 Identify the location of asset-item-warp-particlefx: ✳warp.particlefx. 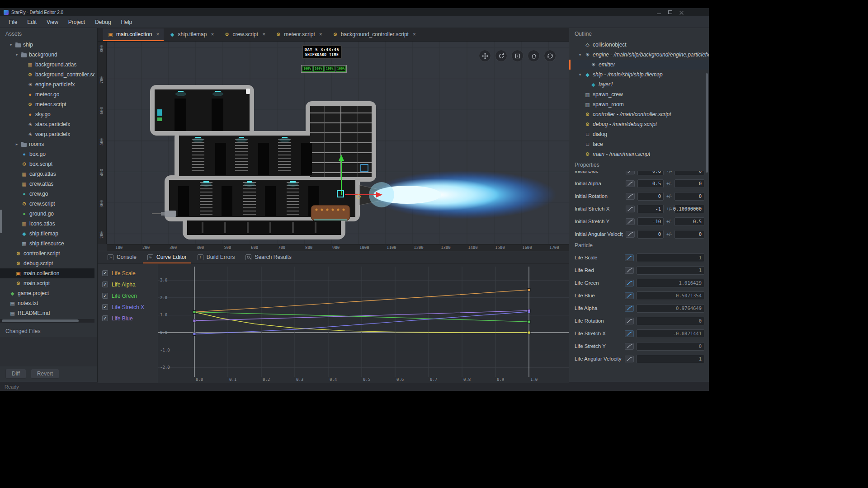
(47, 134).